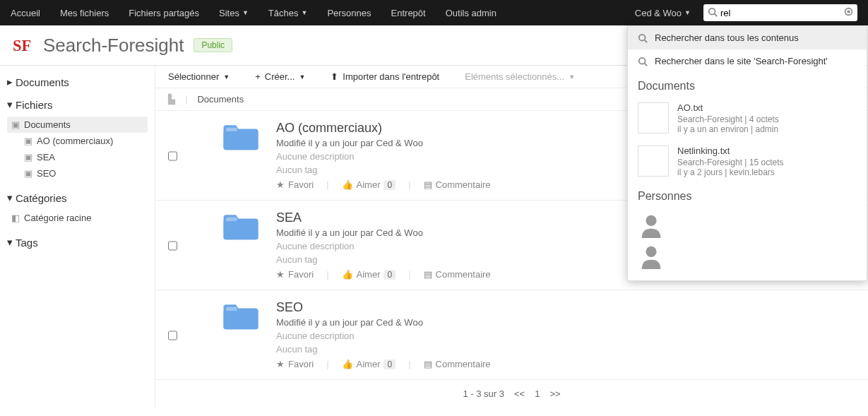 This screenshot has height=416, width=868. What do you see at coordinates (747, 38) in the screenshot?
I see `search-all-contents: Rechercher dans tous les contenus` at bounding box center [747, 38].